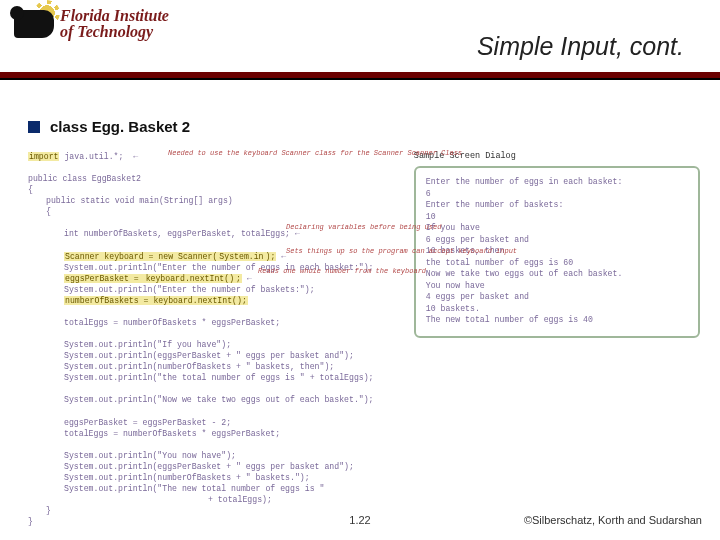 The height and width of the screenshot is (540, 720). I want to click on copyright: ©Silberschatz, Korth and Sudarshan, so click(613, 520).